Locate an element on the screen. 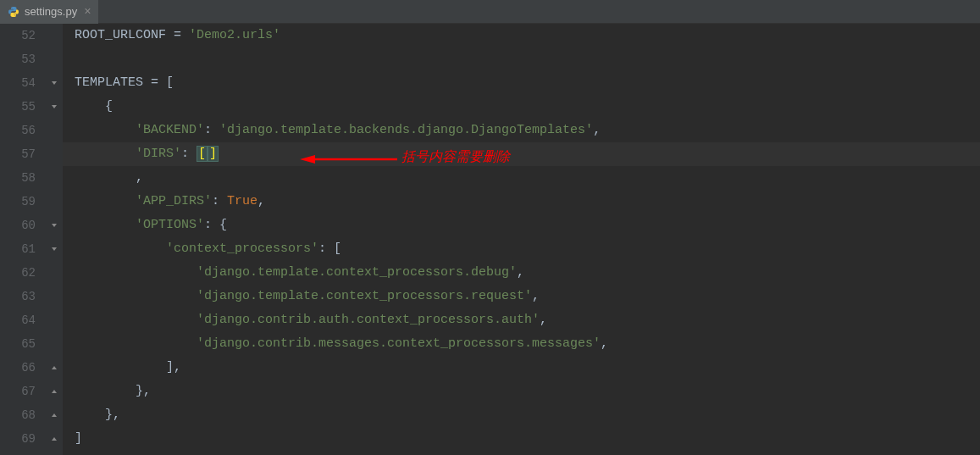  tab-bar: settings.py × is located at coordinates (490, 12).